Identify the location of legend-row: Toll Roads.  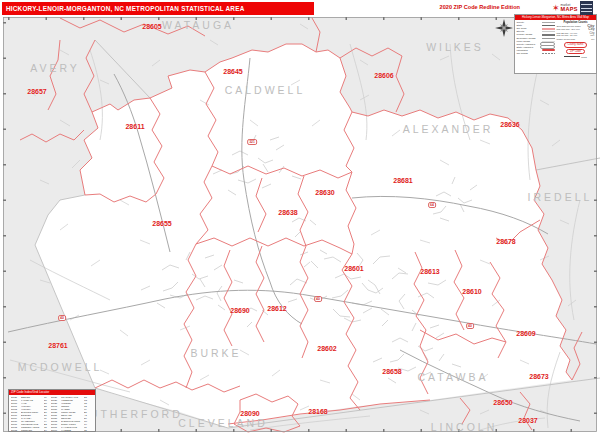
(536, 54).